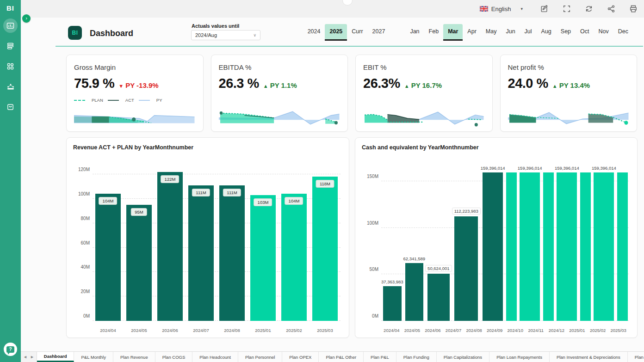  I want to click on sidebar-item-reports, so click(10, 46).